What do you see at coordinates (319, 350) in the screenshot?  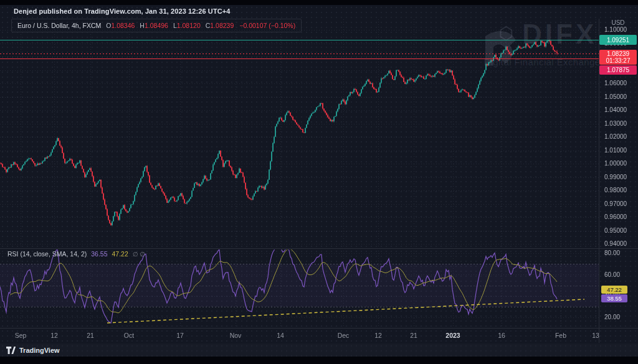 I see `footer-bar: TradingView` at bounding box center [319, 350].